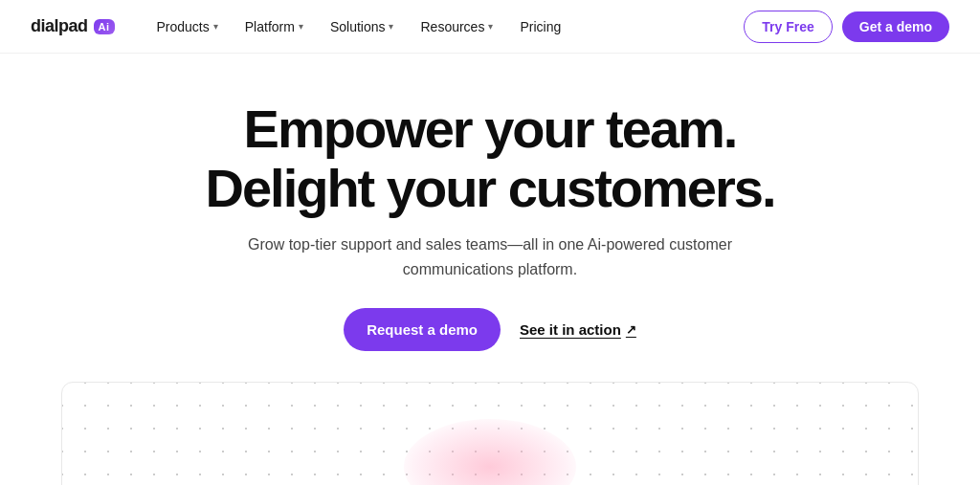 This screenshot has width=980, height=485. What do you see at coordinates (274, 27) in the screenshot?
I see `nav-item-platform: Platform ▾` at bounding box center [274, 27].